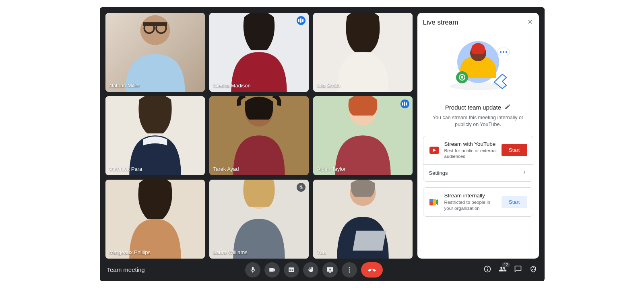 This screenshot has height=288, width=644. Describe the element at coordinates (530, 23) in the screenshot. I see `close-icon` at that location.